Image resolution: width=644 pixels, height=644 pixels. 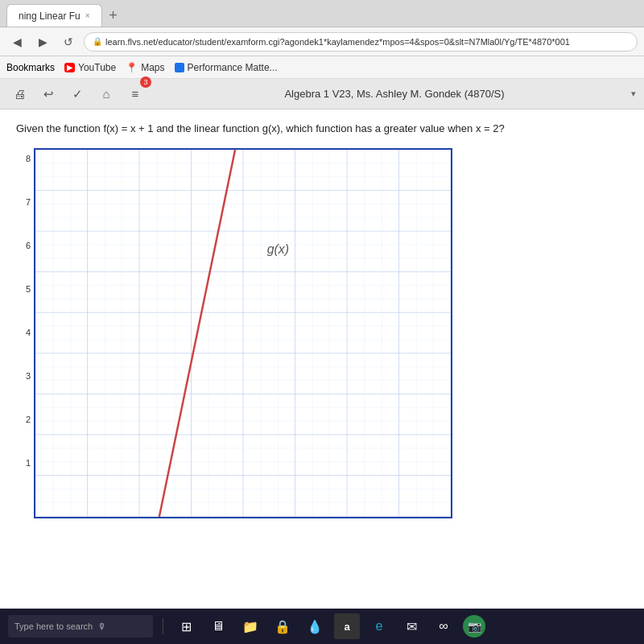 I want to click on taskbar-a-icon: a, so click(x=347, y=626).